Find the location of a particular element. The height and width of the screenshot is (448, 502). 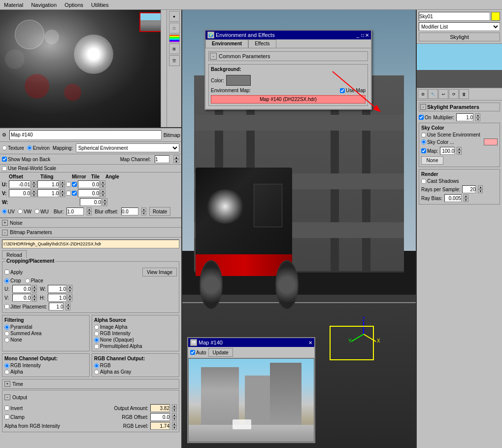

none-btn: None is located at coordinates (433, 161).